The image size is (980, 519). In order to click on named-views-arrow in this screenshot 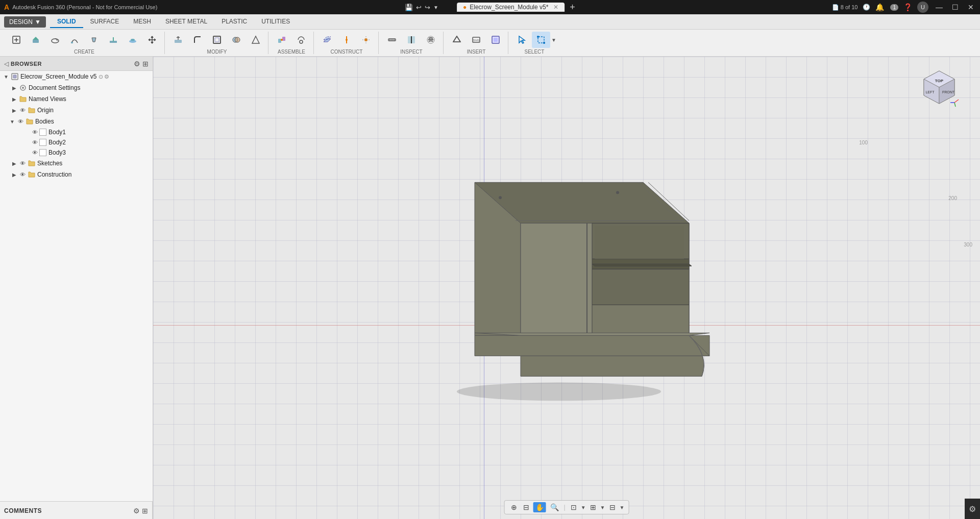, I will do `click(14, 99)`.